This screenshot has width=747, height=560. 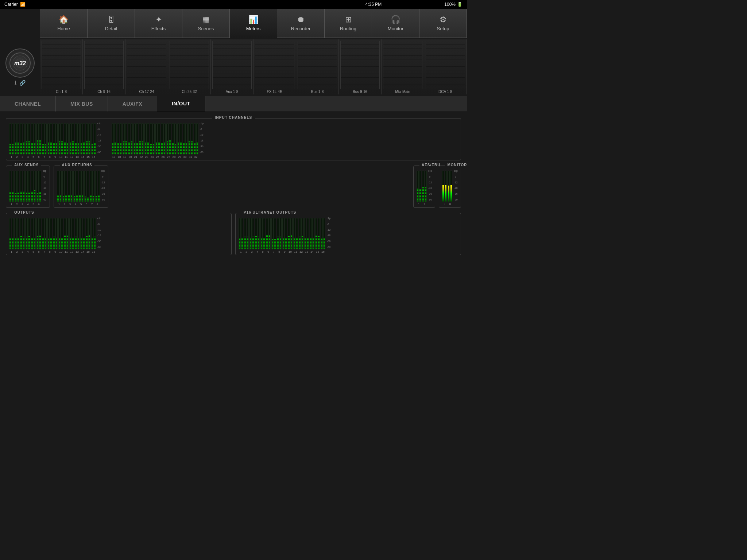 I want to click on info-icon: ℹ, so click(x=15, y=83).